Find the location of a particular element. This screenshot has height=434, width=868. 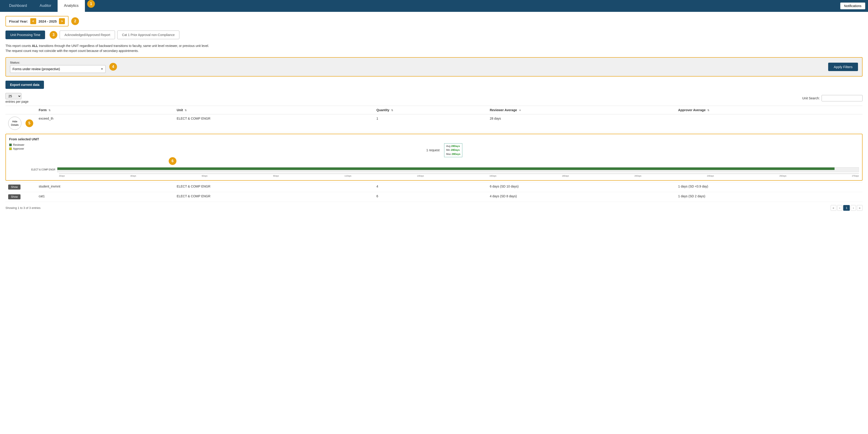

col-action is located at coordinates (21, 110).